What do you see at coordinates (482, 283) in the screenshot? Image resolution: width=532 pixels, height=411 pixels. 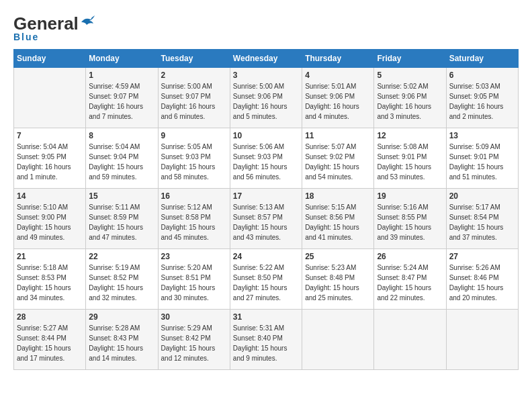 I see `day-info: Sunrise: 5:26 AM Sunset: 8:46 PM Dayligh…` at bounding box center [482, 283].